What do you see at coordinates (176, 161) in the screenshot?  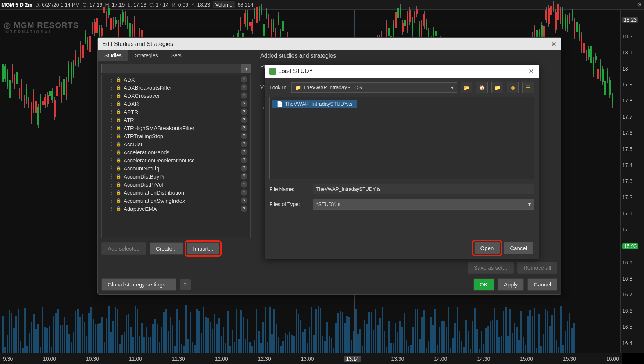 I see `studies-left-pane: ▾ ⋮⋮🔒ADX?⋮⋮🔒ADXBreakoutsFilter?⋮⋮🔒ADXCro…` at bounding box center [176, 161].